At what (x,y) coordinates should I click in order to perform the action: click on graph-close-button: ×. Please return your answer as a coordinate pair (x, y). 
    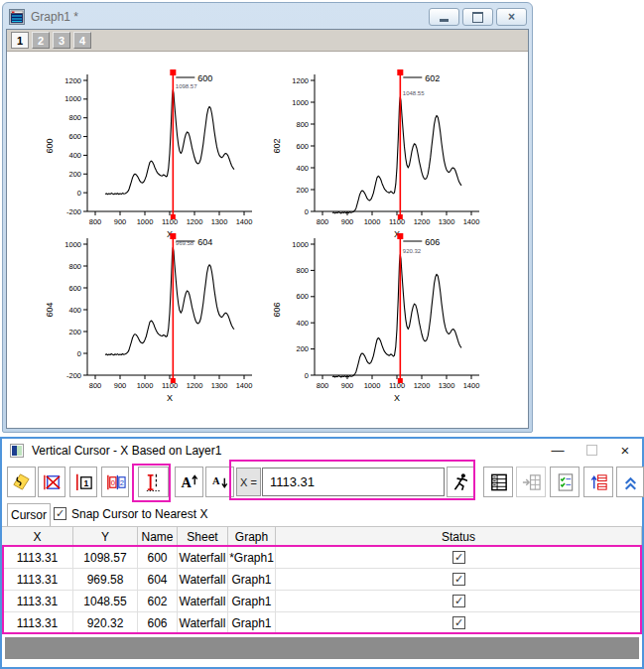
    Looking at the image, I should click on (512, 17).